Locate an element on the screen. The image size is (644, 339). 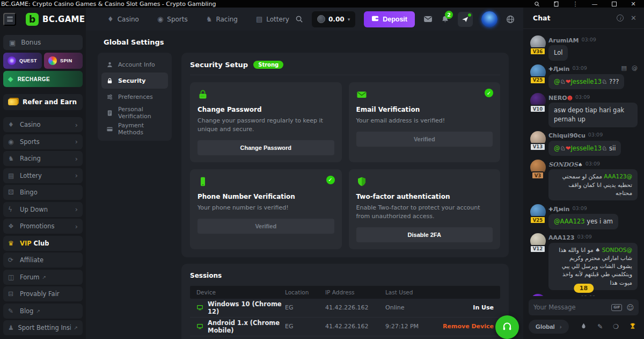
gift-icon: ▣ is located at coordinates (12, 43).